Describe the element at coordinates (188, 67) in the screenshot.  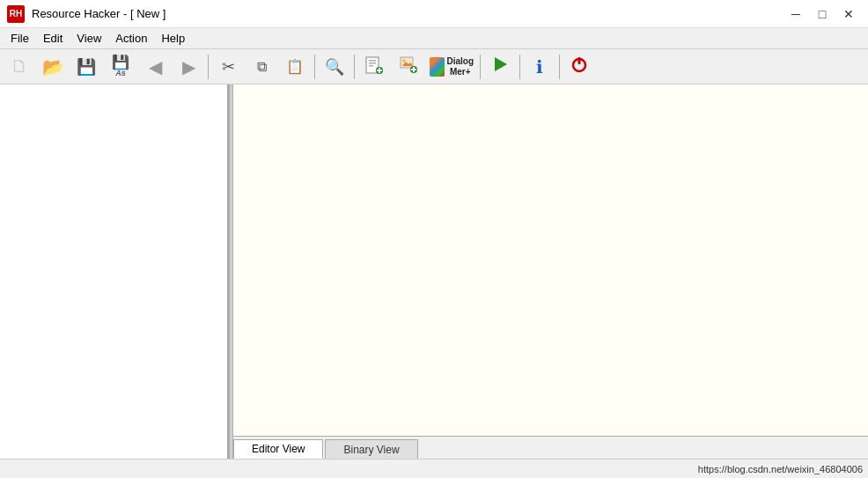
I see `forward-icon: ▶` at that location.